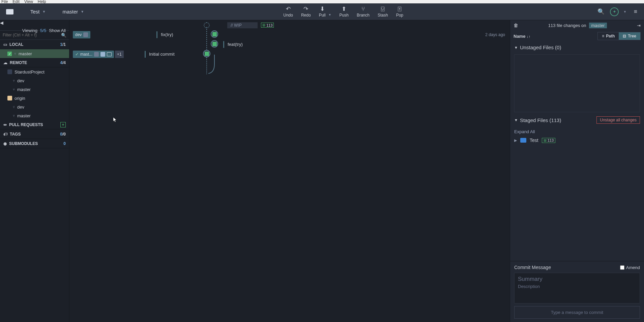  Describe the element at coordinates (61, 45) in the screenshot. I see `local-count-a: 1` at that location.